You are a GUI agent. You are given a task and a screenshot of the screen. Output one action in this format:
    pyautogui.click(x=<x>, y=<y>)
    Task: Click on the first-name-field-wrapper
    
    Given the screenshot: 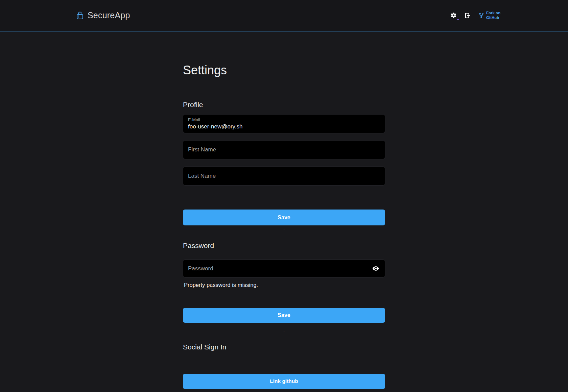 What is the action you would take?
    pyautogui.click(x=284, y=150)
    